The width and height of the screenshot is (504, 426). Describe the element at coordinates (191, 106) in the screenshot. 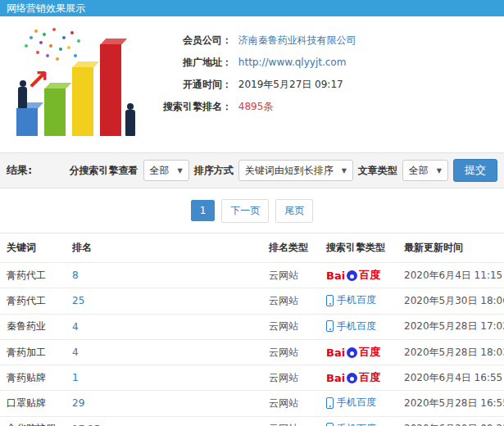

I see `rank-count-label: 搜索引擎排名：` at that location.